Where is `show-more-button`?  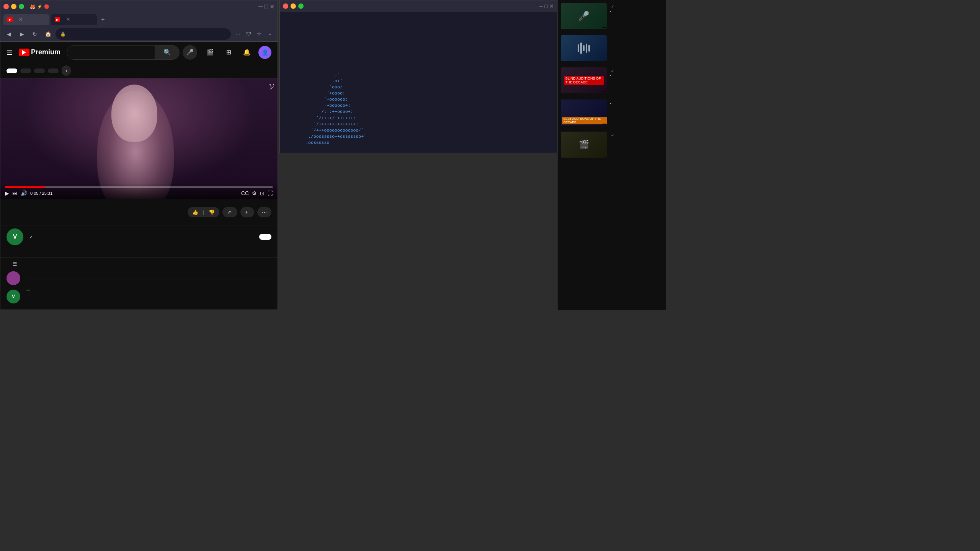 show-more-button is located at coordinates (139, 256).